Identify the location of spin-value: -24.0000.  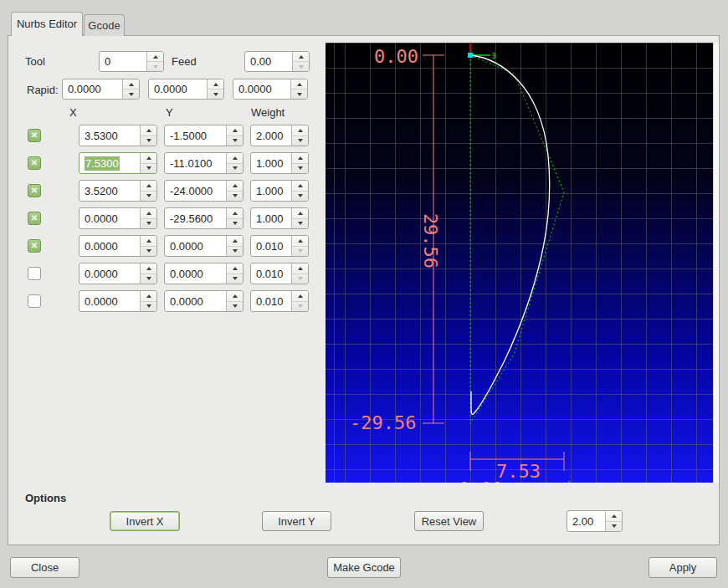
(196, 191).